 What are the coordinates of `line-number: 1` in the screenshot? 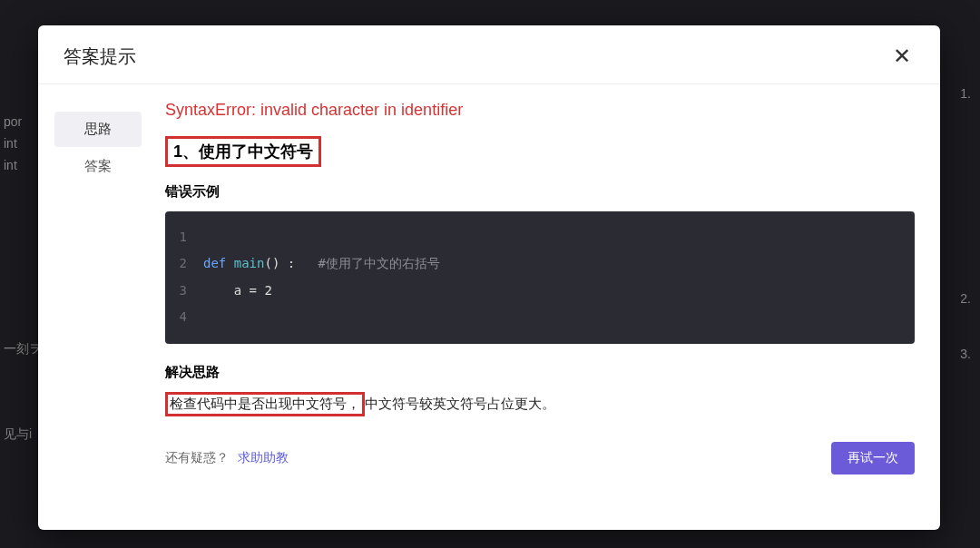 It's located at (184, 238).